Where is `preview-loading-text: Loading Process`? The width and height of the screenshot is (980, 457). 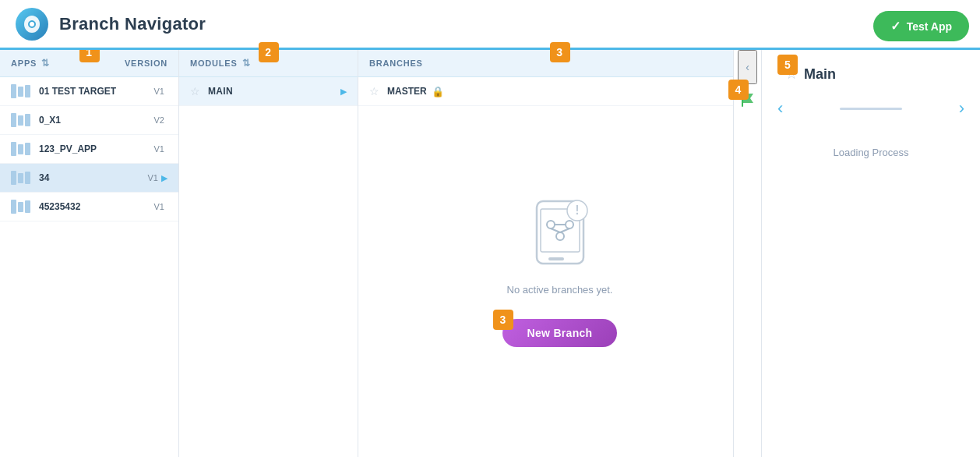
preview-loading-text: Loading Process is located at coordinates (871, 153).